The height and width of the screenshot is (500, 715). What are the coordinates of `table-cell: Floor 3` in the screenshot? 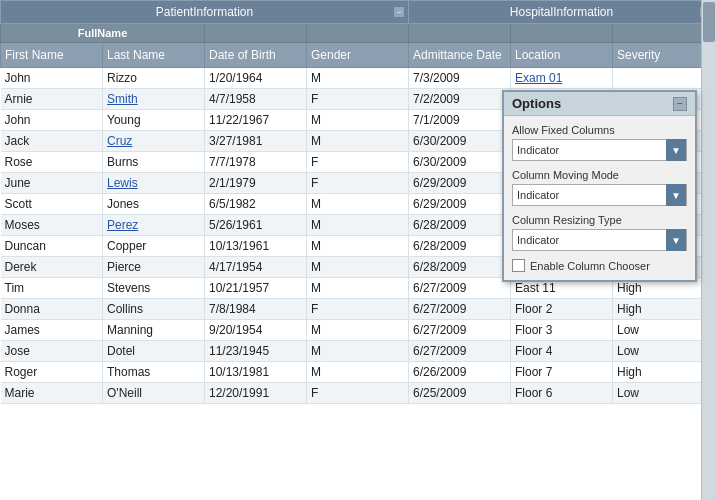 It's located at (562, 330).